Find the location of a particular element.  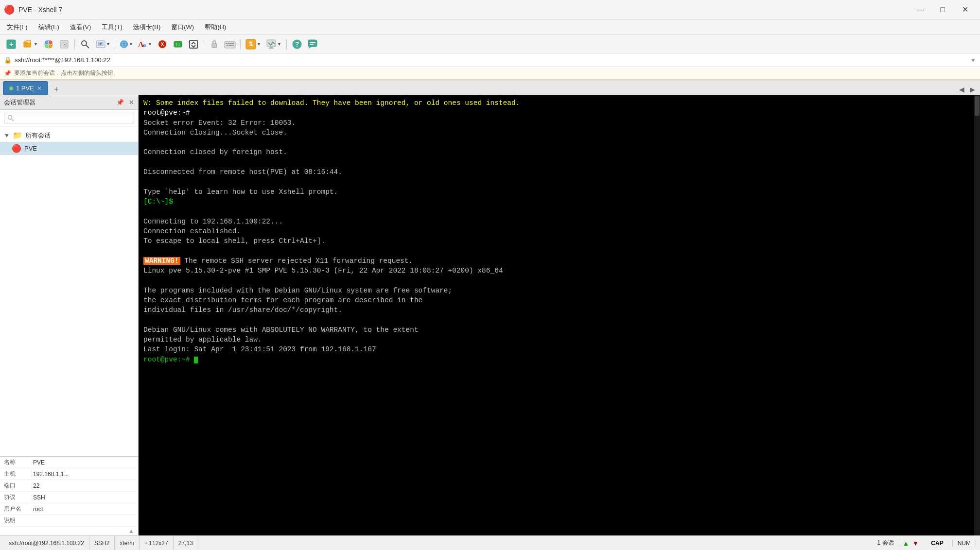

status-sessions-text: 1 会话 is located at coordinates (886, 543).